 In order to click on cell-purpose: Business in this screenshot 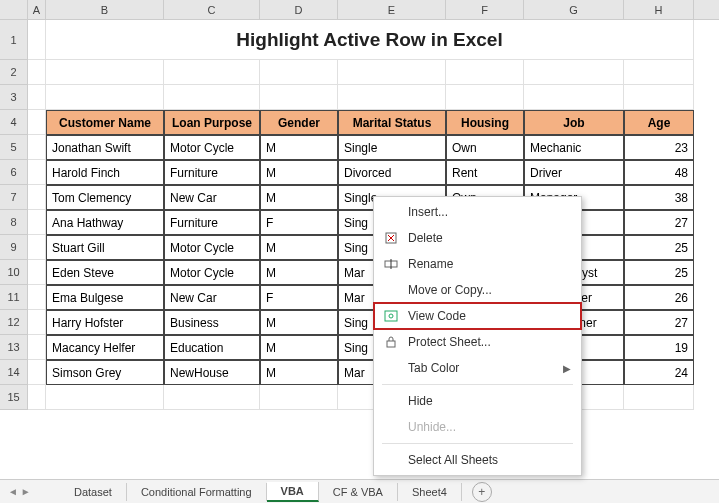, I will do `click(212, 322)`.